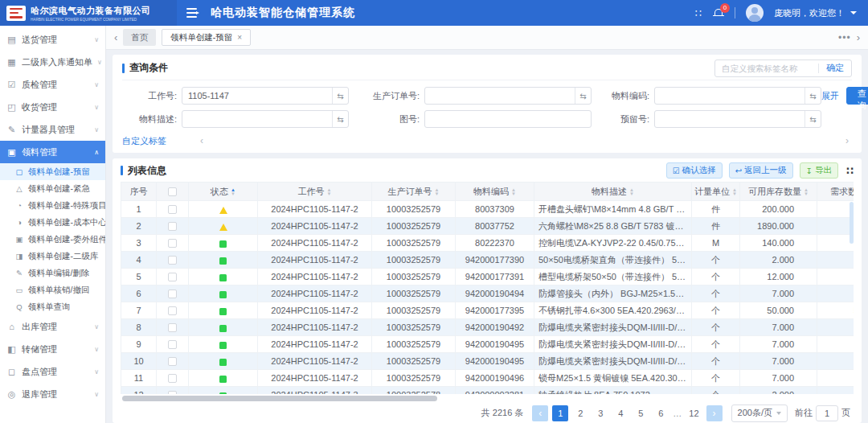  Describe the element at coordinates (495, 191) in the screenshot. I see `column-header-material_code: 物料编码▲▼` at that location.